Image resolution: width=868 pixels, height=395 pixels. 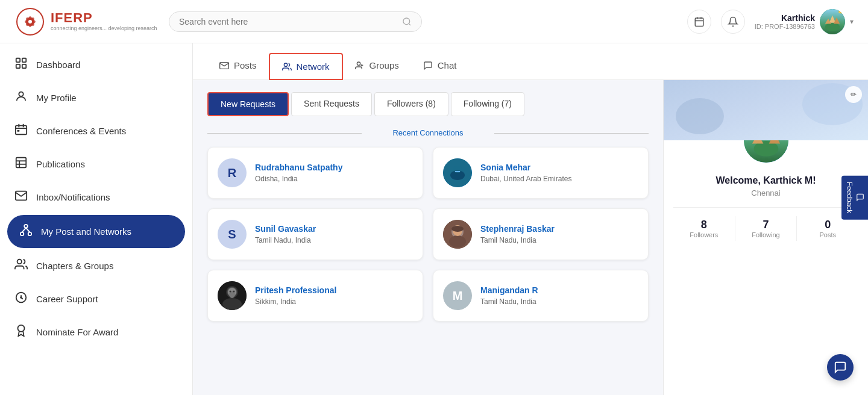 What do you see at coordinates (288, 22) in the screenshot?
I see `search-input` at bounding box center [288, 22].